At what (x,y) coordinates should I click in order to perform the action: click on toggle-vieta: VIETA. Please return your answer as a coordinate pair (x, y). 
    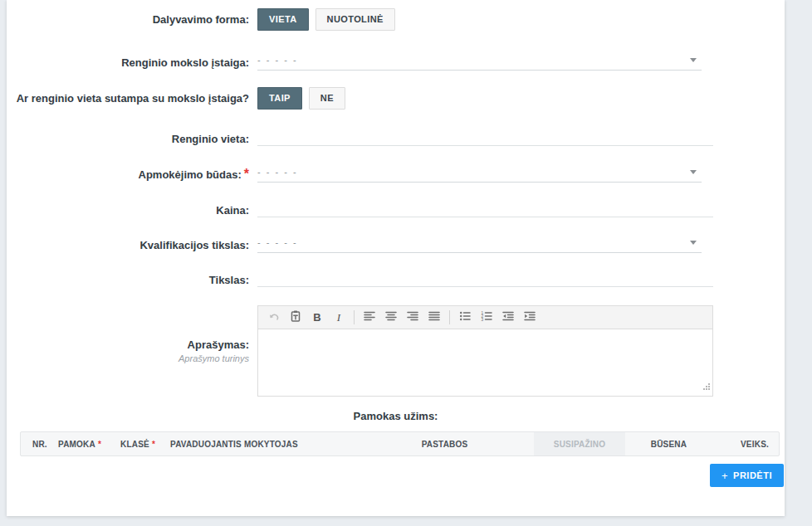
    Looking at the image, I should click on (283, 20).